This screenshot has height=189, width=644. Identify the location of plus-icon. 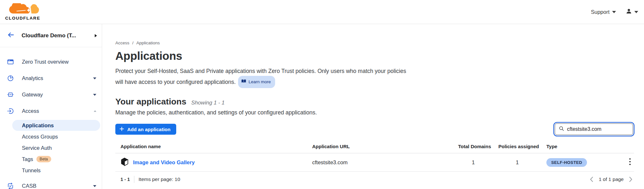
(122, 129).